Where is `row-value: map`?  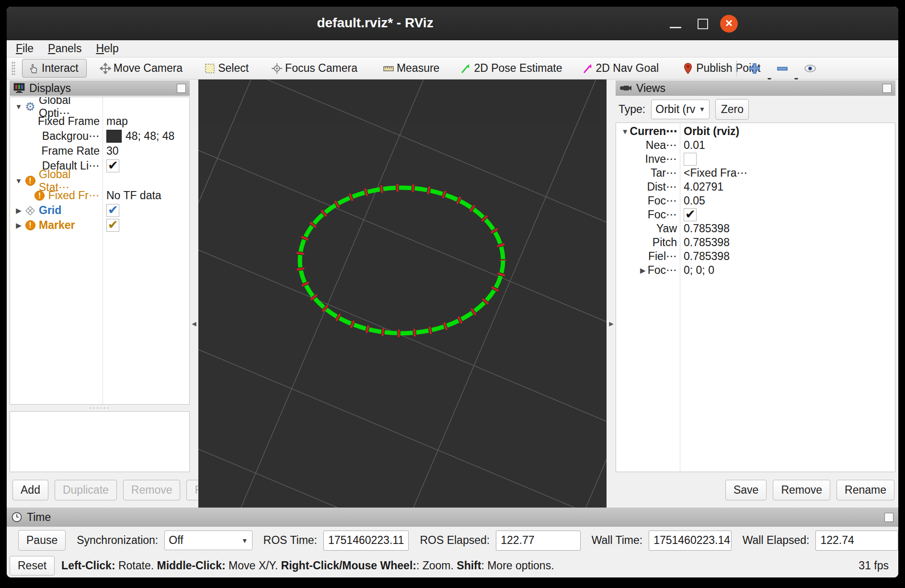 row-value: map is located at coordinates (117, 122).